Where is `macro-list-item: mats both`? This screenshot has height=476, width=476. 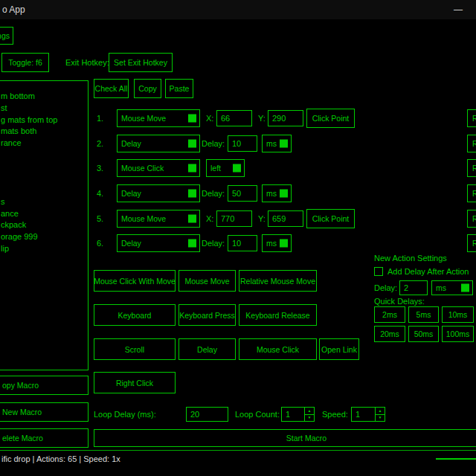 macro-list-item: mats both is located at coordinates (19, 131).